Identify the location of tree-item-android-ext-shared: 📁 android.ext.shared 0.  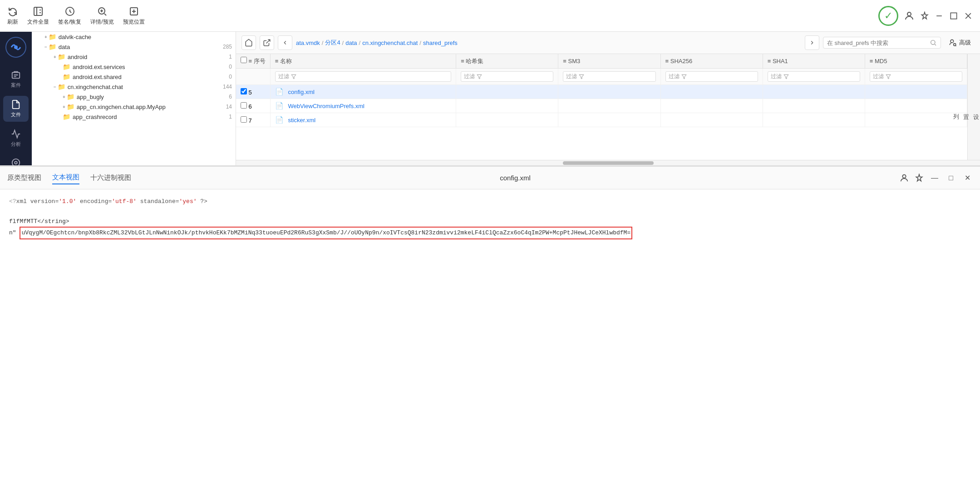
(133, 77).